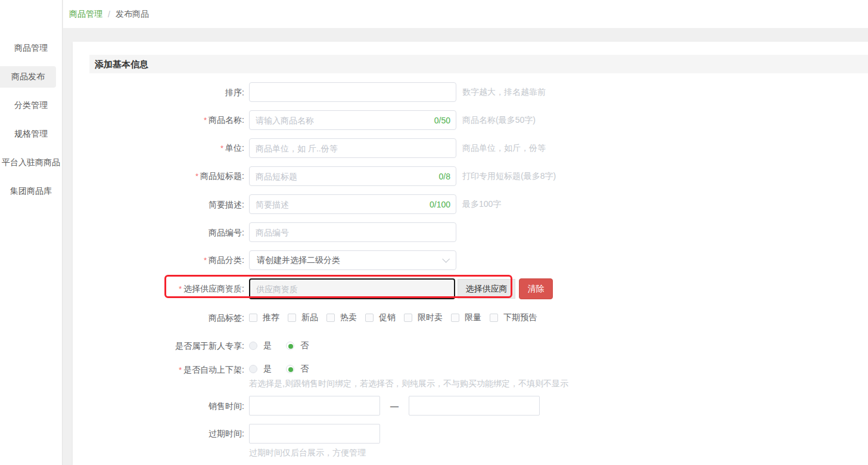 The height and width of the screenshot is (465, 868). Describe the element at coordinates (353, 148) in the screenshot. I see `unit-input` at that location.